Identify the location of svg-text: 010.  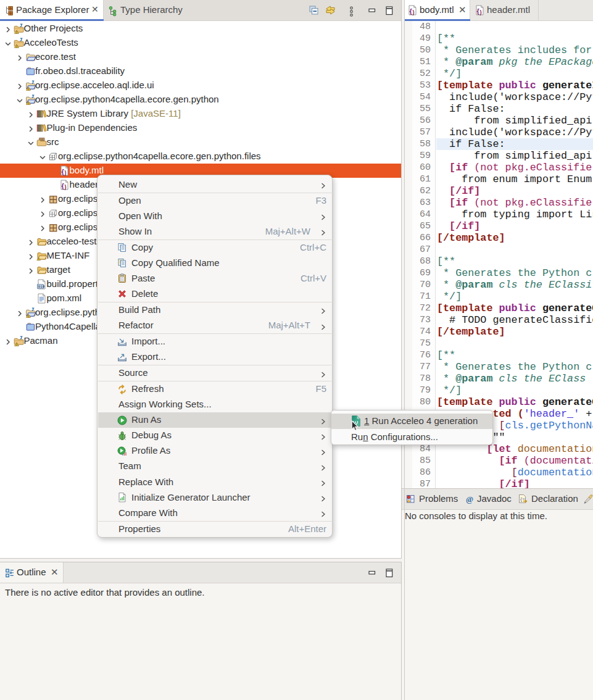
(42, 286).